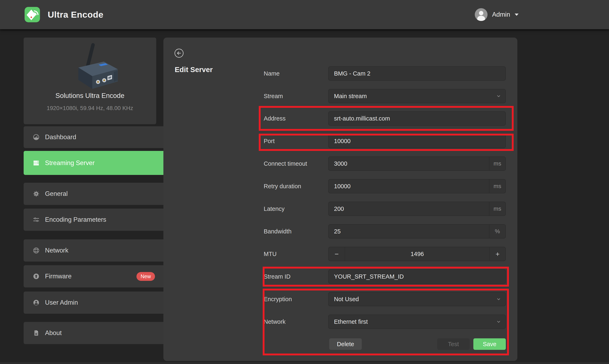  Describe the element at coordinates (304, 30) in the screenshot. I see `header-divider` at that location.